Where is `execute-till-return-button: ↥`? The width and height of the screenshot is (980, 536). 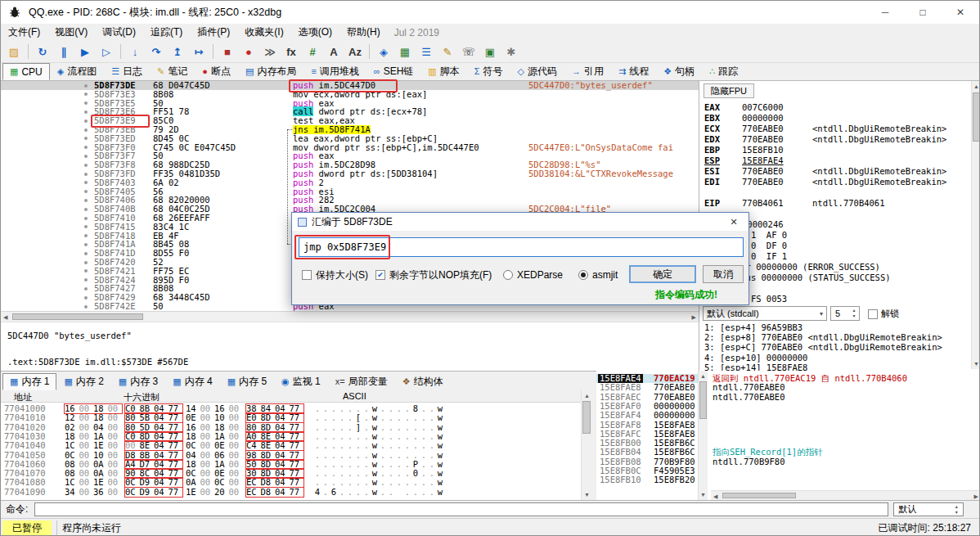
execute-till-return-button: ↥ is located at coordinates (178, 52).